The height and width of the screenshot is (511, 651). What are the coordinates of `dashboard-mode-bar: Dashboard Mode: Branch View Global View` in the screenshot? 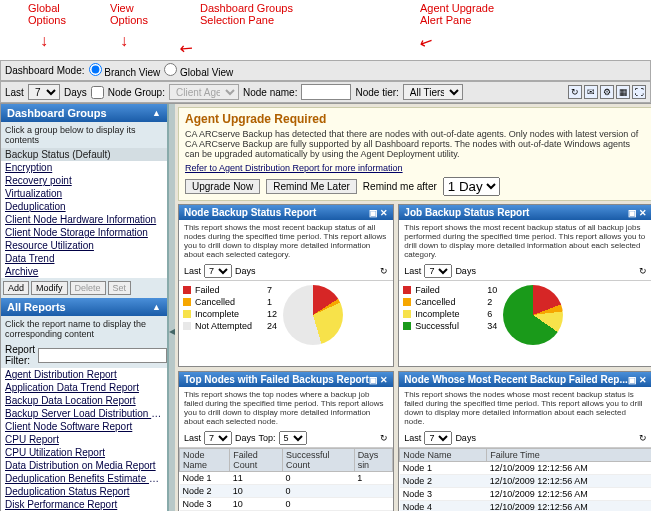 It's located at (326, 70).